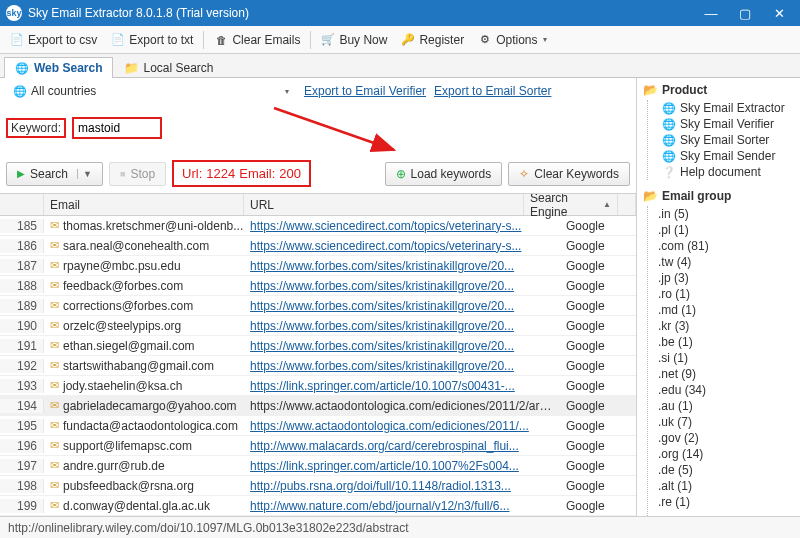  Describe the element at coordinates (724, 358) in the screenshot. I see `email-group-item: .si (1)` at that location.